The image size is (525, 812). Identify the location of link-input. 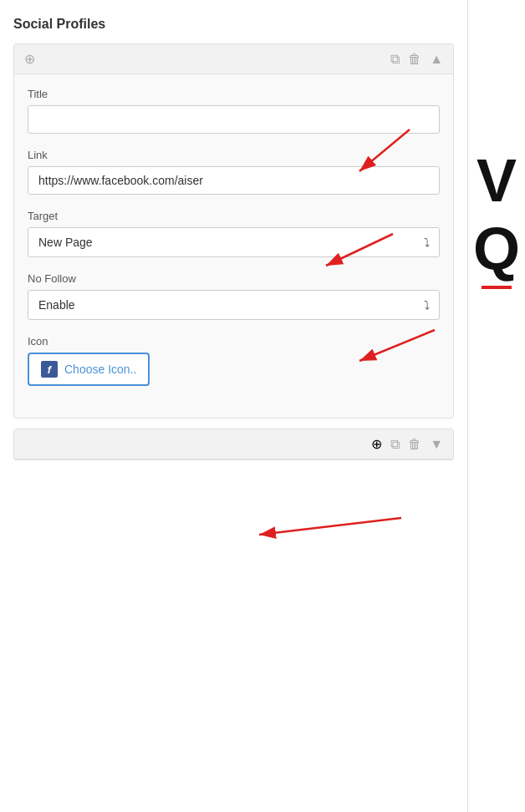
(234, 180).